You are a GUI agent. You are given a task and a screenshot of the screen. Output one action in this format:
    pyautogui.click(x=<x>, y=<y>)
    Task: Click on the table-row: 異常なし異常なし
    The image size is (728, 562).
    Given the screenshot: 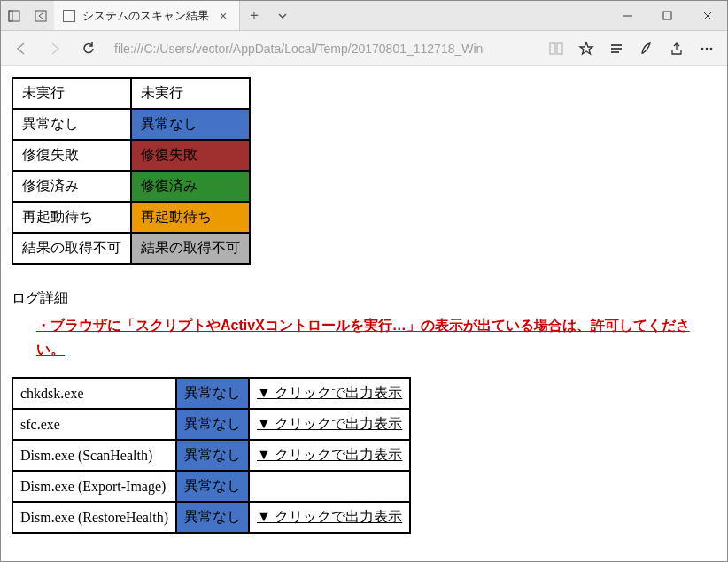 What is the action you would take?
    pyautogui.click(x=131, y=124)
    